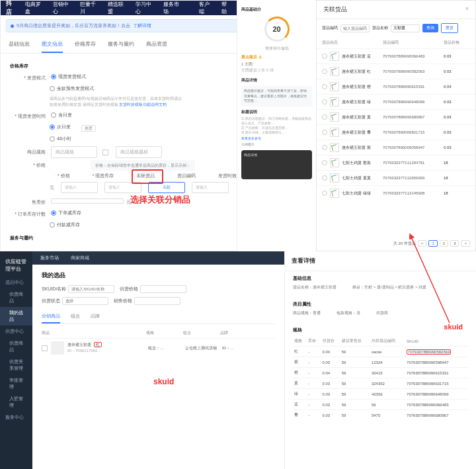  What do you see at coordinates (159, 258) in the screenshot?
I see `supply-topbar: 服务市场 商家商城` at bounding box center [159, 258].